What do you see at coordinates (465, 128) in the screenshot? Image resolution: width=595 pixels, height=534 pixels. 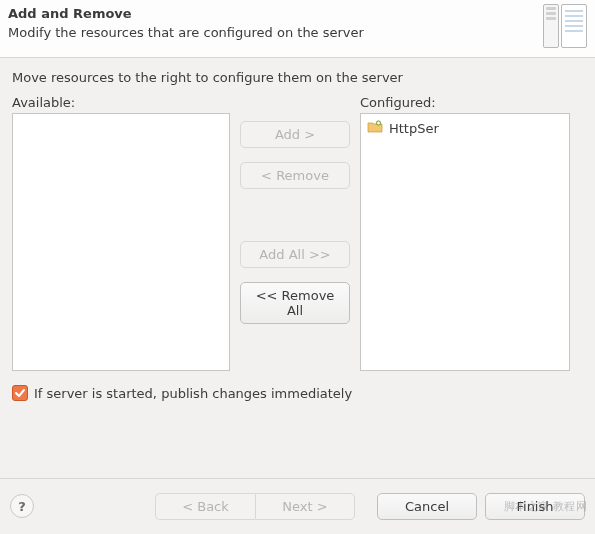 I see `list-item: HttpSer` at bounding box center [465, 128].